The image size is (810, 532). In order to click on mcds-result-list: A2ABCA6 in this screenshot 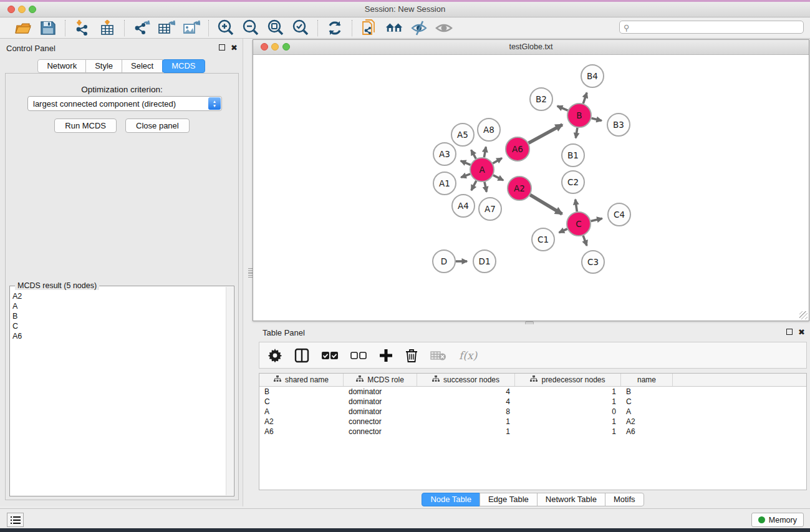, I will do `click(17, 316)`.